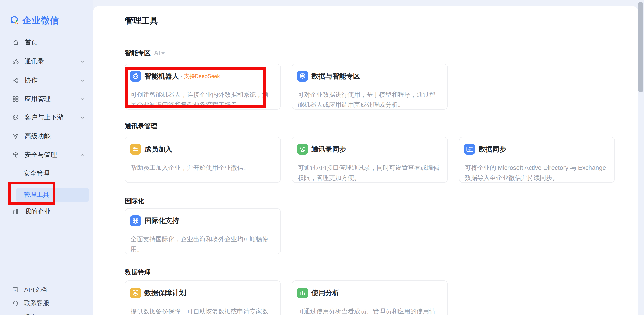 Image resolution: width=644 pixels, height=315 pixels. What do you see at coordinates (158, 149) in the screenshot?
I see `card-header: 成员加入` at bounding box center [158, 149].